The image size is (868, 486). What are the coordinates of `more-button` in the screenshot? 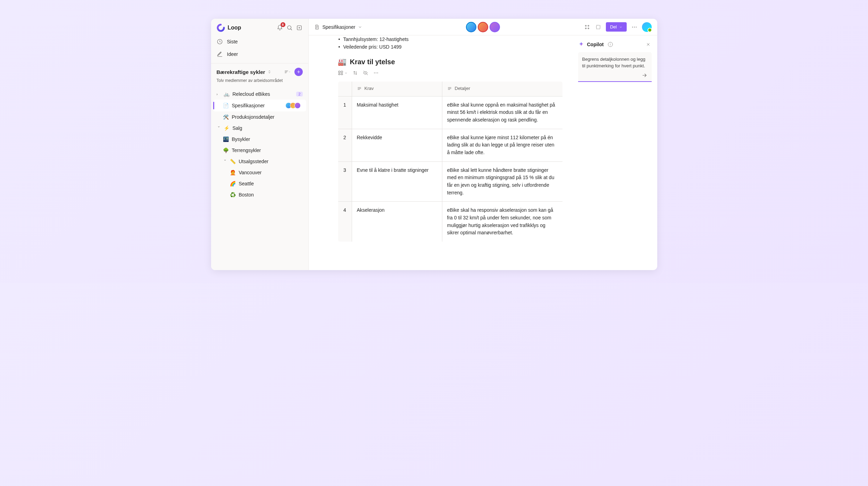 It's located at (634, 27).